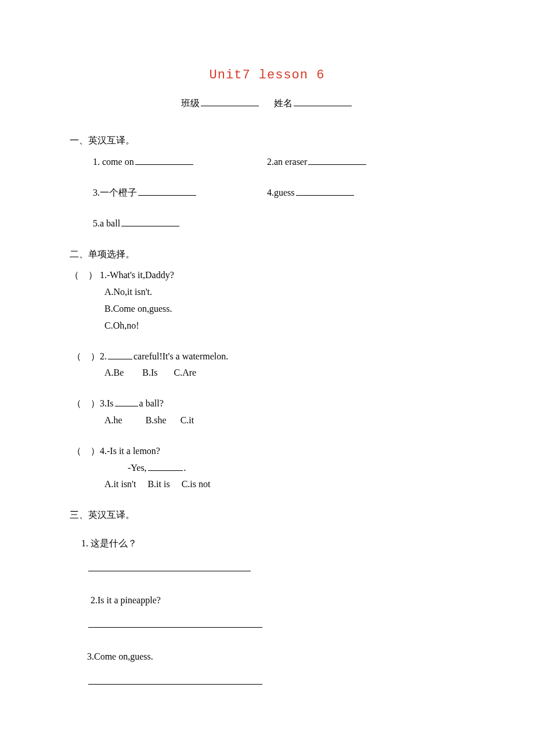 The image size is (534, 756). Describe the element at coordinates (134, 451) in the screenshot. I see `q4-stem: -Is it a lemon?` at that location.